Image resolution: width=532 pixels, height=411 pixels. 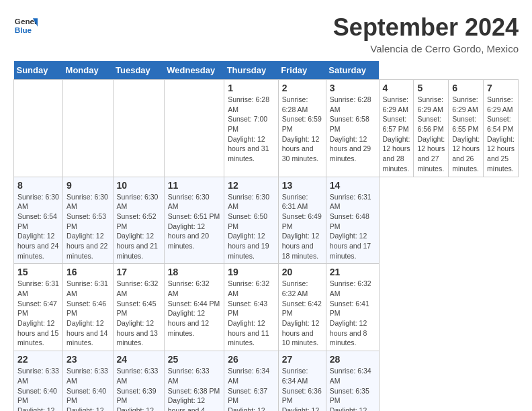 I want to click on logo-icon: General Blue, so click(x=26, y=26).